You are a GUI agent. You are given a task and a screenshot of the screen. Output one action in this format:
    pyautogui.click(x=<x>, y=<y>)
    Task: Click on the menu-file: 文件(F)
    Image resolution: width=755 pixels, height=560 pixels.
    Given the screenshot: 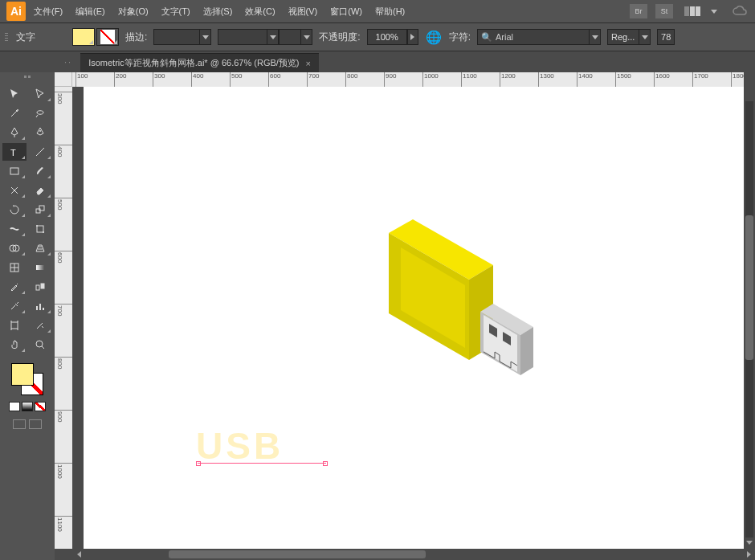 What is the action you would take?
    pyautogui.click(x=48, y=11)
    